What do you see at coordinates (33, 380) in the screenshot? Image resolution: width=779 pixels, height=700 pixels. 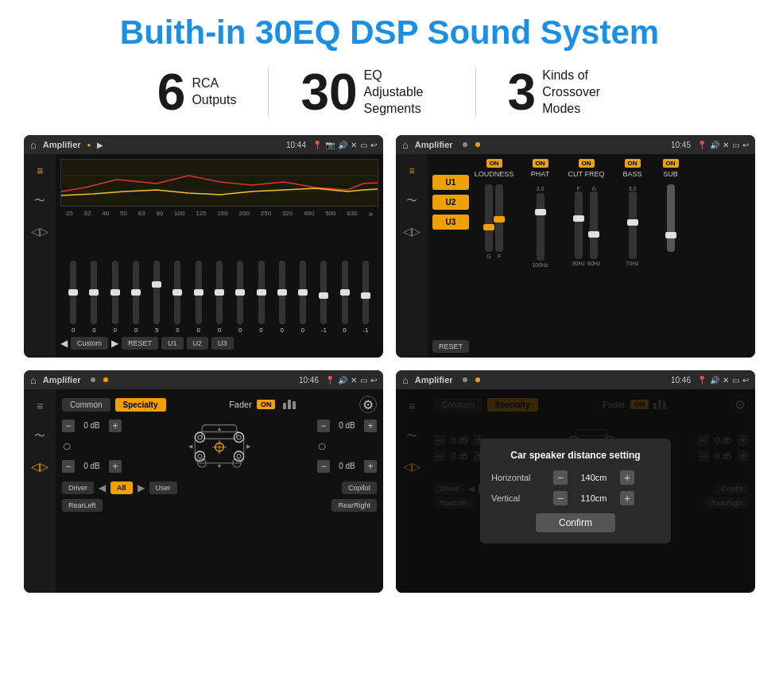 I see `home-icon-3: ⌂` at bounding box center [33, 380].